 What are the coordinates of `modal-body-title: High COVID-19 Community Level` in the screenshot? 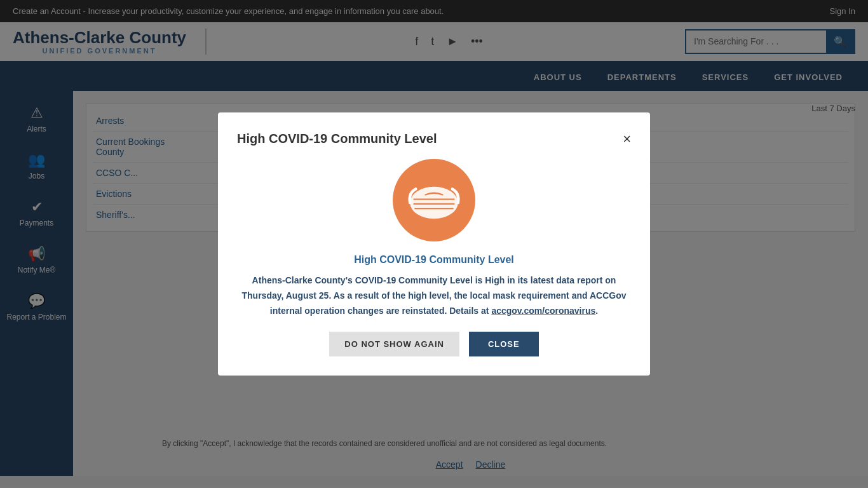 It's located at (434, 260).